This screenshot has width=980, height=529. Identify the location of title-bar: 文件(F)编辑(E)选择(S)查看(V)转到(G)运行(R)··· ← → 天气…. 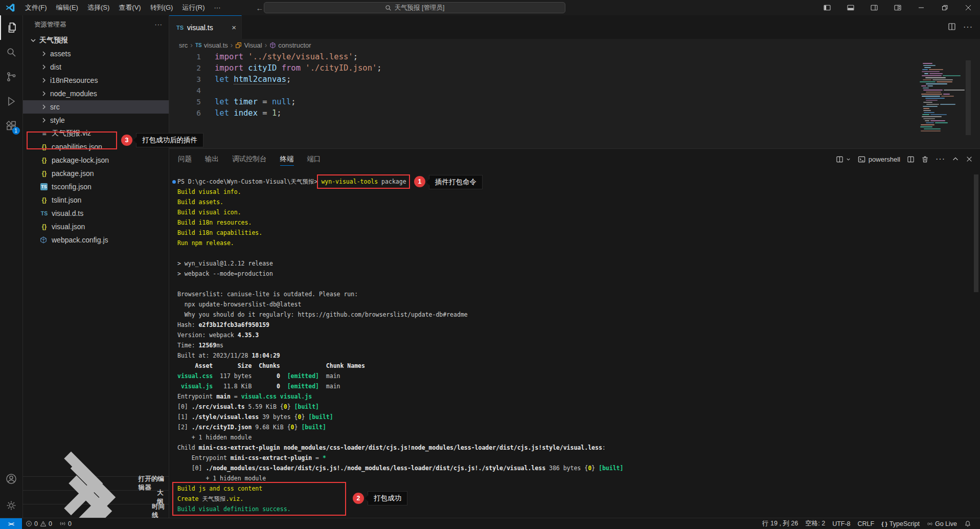
(490, 8).